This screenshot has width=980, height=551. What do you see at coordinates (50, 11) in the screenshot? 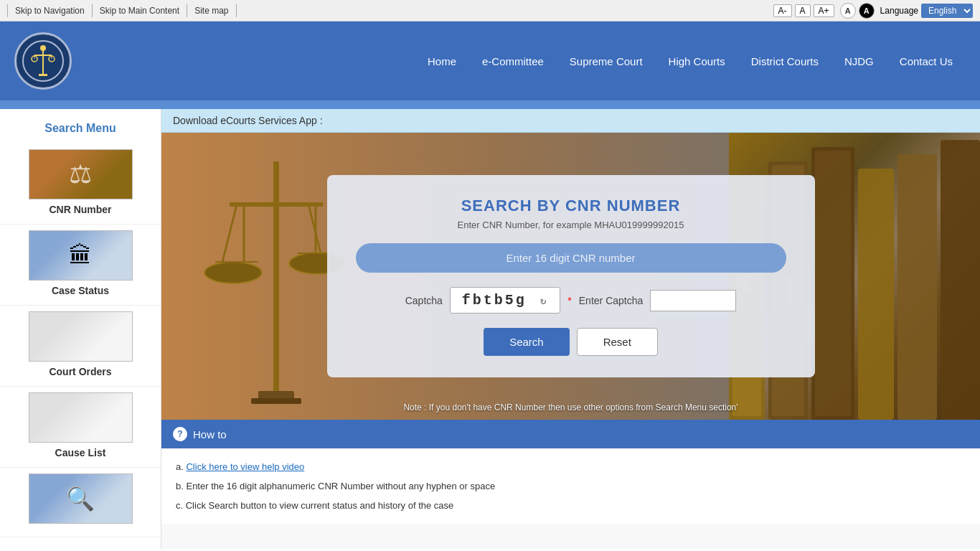
I see `skip-to-nav-link: Skip to Navigation` at bounding box center [50, 11].